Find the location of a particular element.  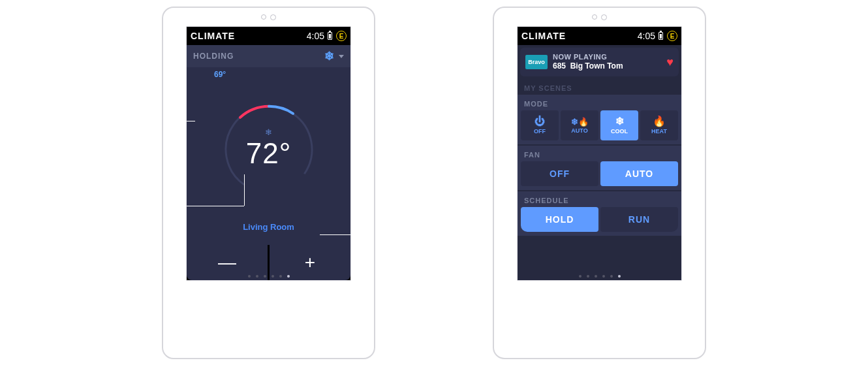

plus-icon: + is located at coordinates (310, 263).